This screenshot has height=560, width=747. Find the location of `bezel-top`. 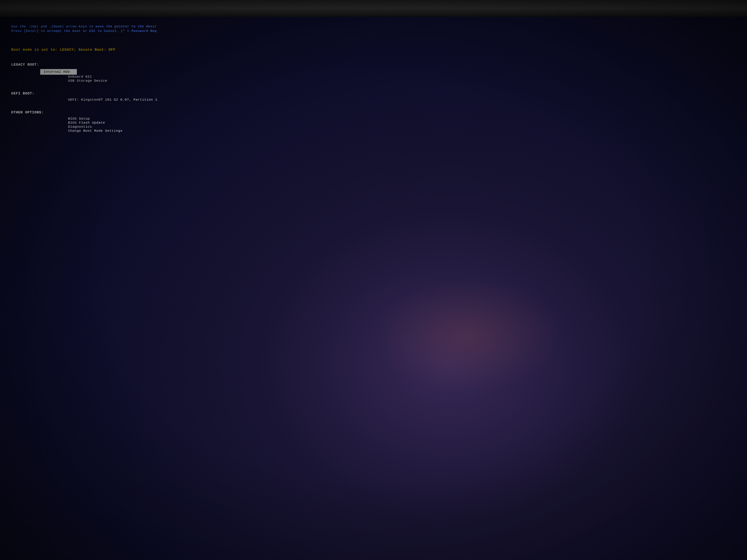

bezel-top is located at coordinates (374, 8).